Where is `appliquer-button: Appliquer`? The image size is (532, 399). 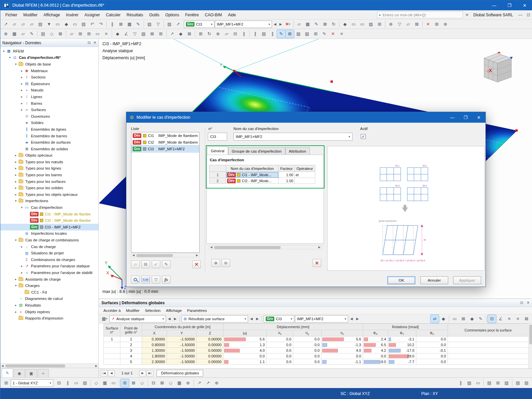 appliquer-button: Appliquer is located at coordinates (467, 280).